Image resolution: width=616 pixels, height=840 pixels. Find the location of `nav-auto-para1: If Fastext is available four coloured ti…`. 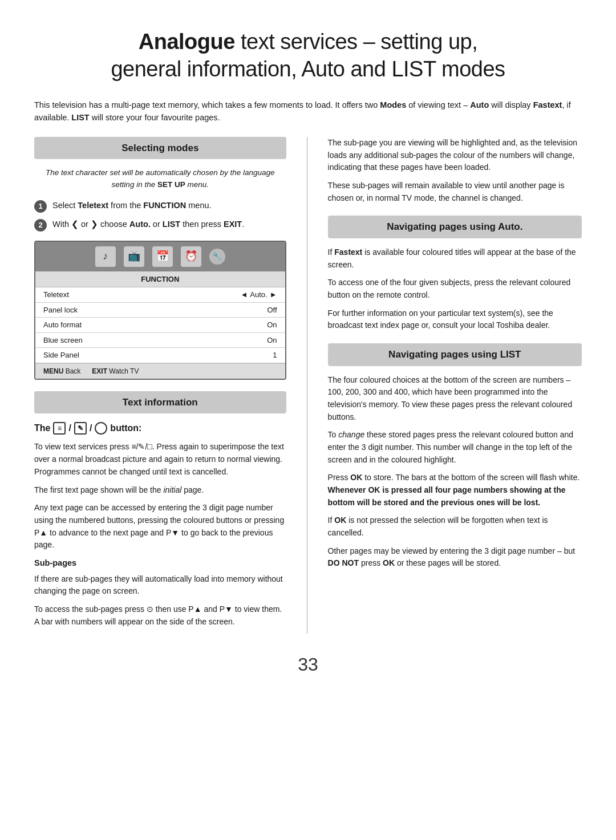

nav-auto-para1: If Fastext is available four coloured ti… is located at coordinates (455, 259).